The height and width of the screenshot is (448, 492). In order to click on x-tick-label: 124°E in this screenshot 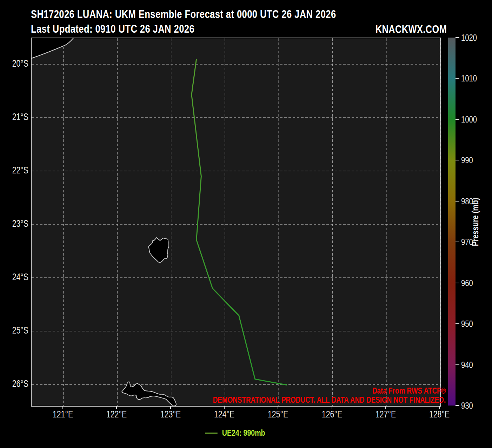, I will do `click(224, 414)`.